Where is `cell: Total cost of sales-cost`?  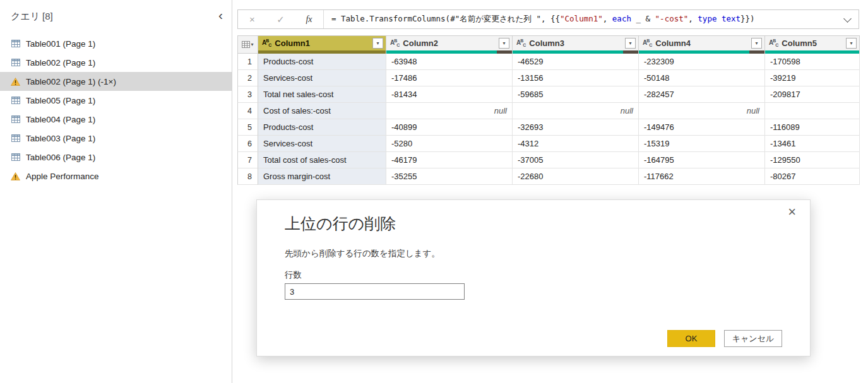
cell: Total cost of sales-cost is located at coordinates (322, 160).